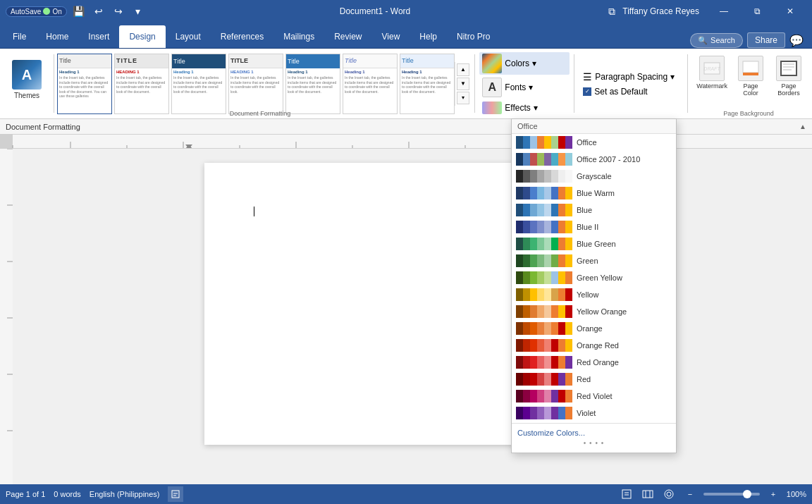 The width and height of the screenshot is (812, 504). I want to click on color-theme-item-15: Red Violet, so click(593, 396).